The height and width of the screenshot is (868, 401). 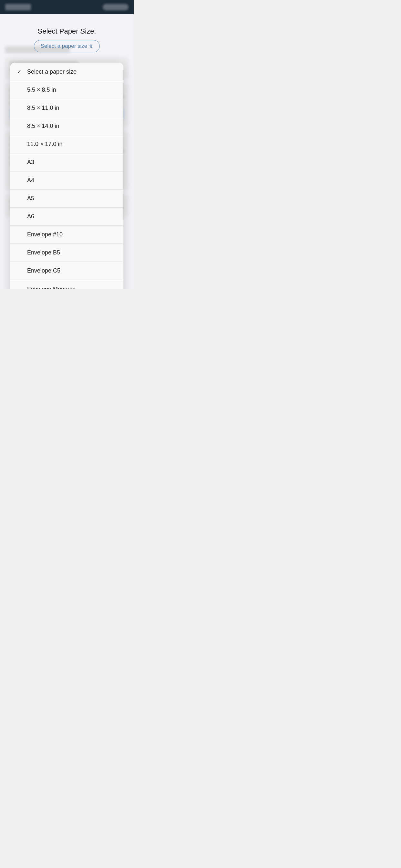 I want to click on select-button-text: Select a paper size, so click(x=64, y=46).